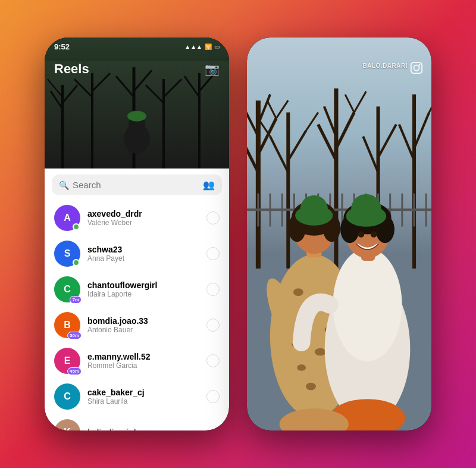  Describe the element at coordinates (143, 397) in the screenshot. I see `contact-info: cake_baker_cj Shira Laurila` at that location.